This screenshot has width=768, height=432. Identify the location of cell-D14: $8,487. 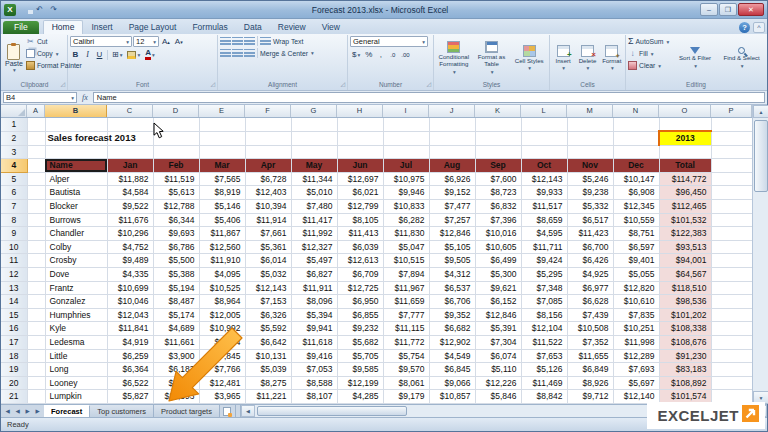
(176, 302).